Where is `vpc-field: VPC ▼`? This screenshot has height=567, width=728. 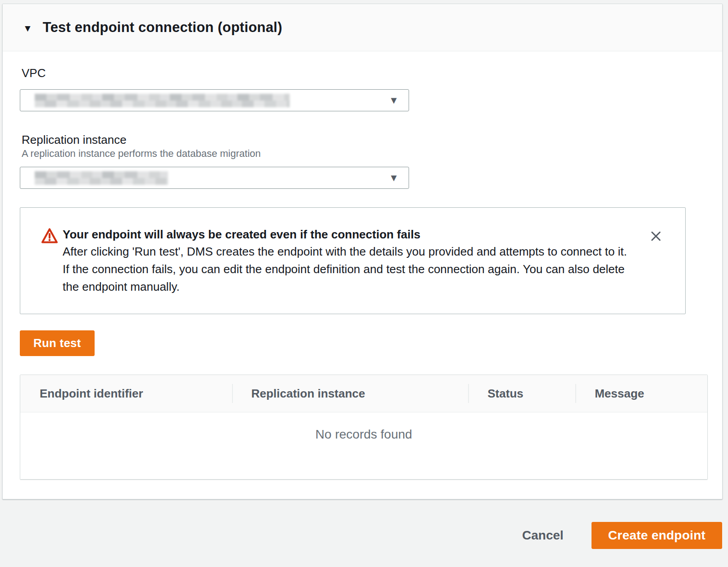 vpc-field: VPC ▼ is located at coordinates (364, 89).